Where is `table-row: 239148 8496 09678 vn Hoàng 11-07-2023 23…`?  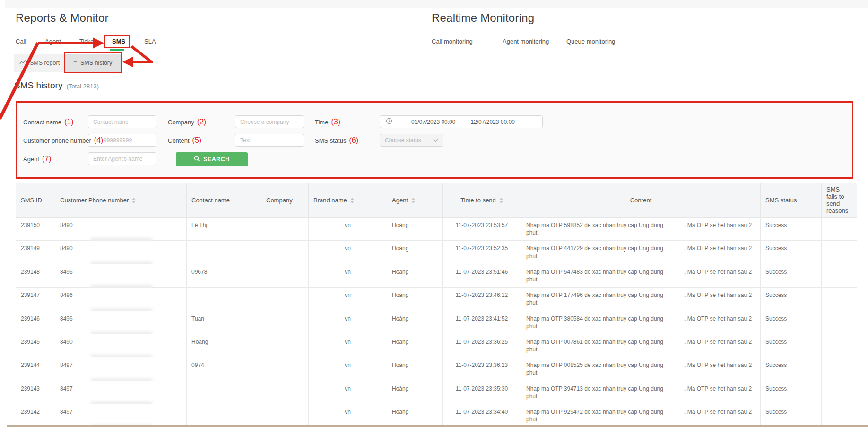
table-row: 239148 8496 09678 vn Hoàng 11-07-2023 23… is located at coordinates (437, 275).